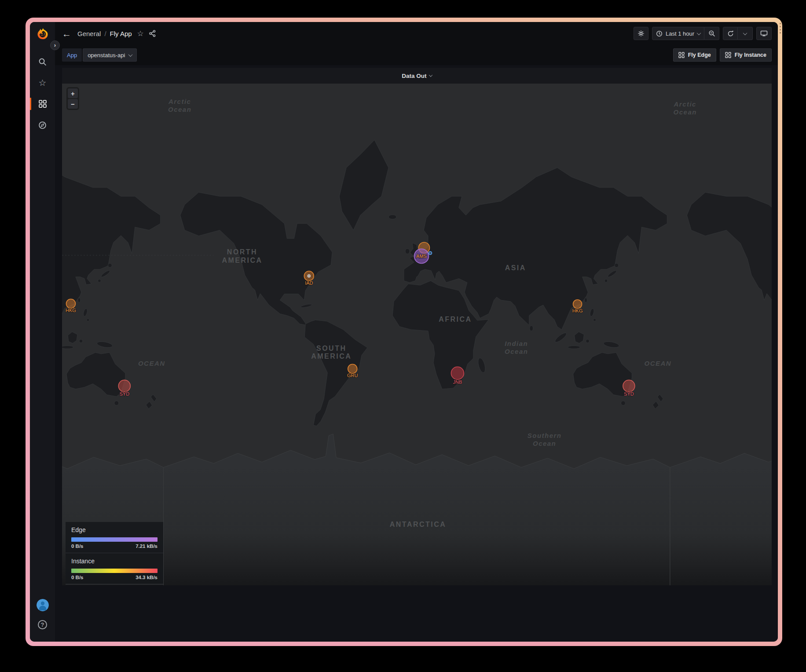 The width and height of the screenshot is (806, 672). What do you see at coordinates (730, 33) in the screenshot?
I see `refresh-button` at bounding box center [730, 33].